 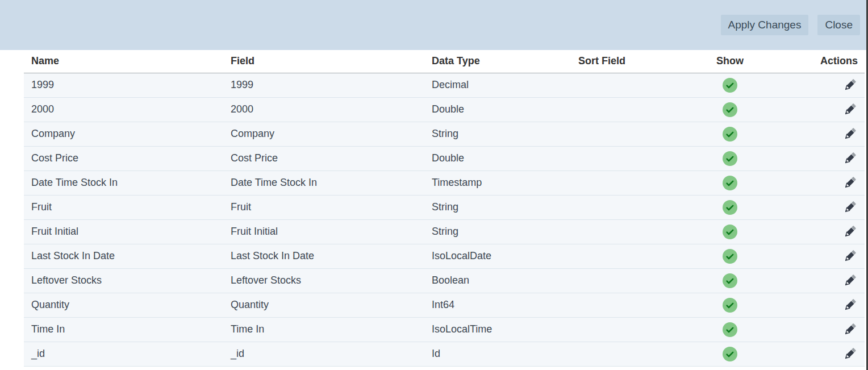 I want to click on toolbar: Apply Changes Close, so click(x=434, y=25).